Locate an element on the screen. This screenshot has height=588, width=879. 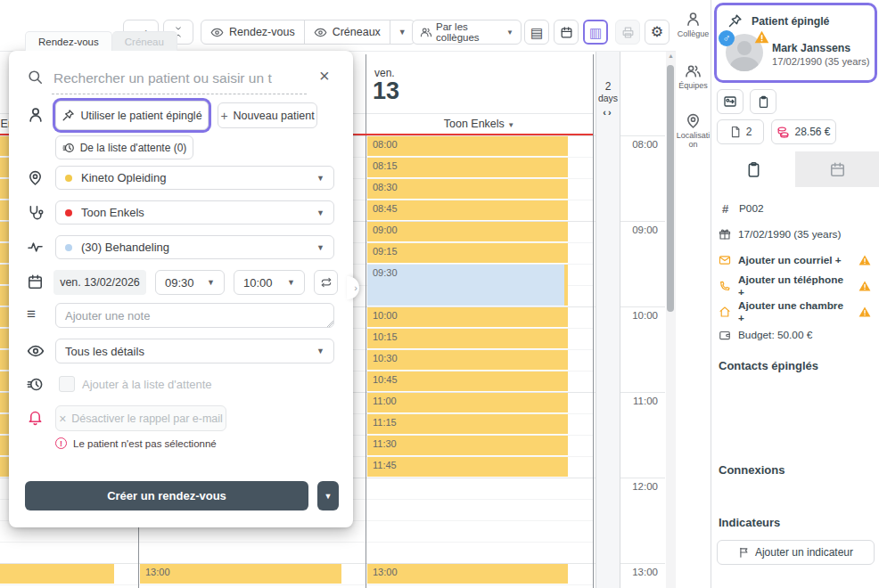
bell-icon is located at coordinates (36, 417).